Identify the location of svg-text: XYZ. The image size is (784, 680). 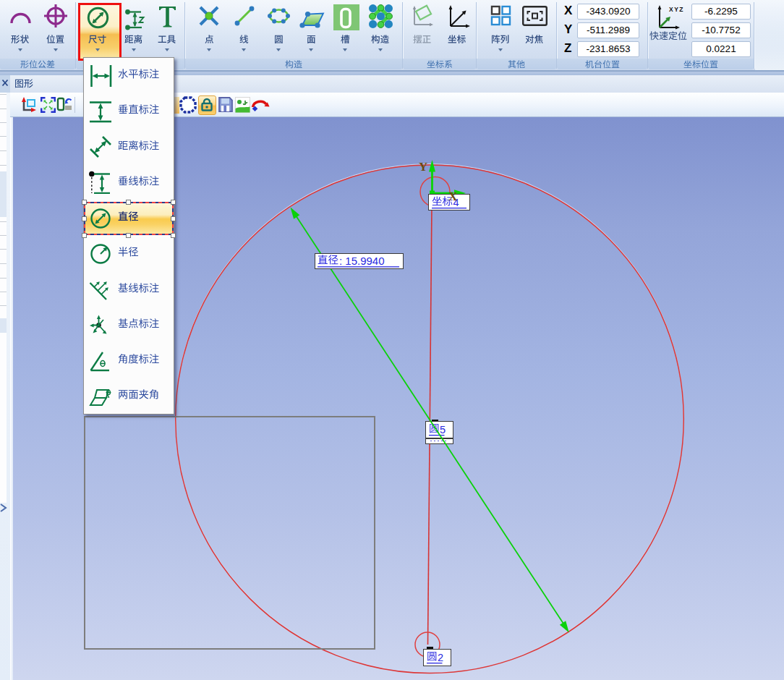
(677, 9).